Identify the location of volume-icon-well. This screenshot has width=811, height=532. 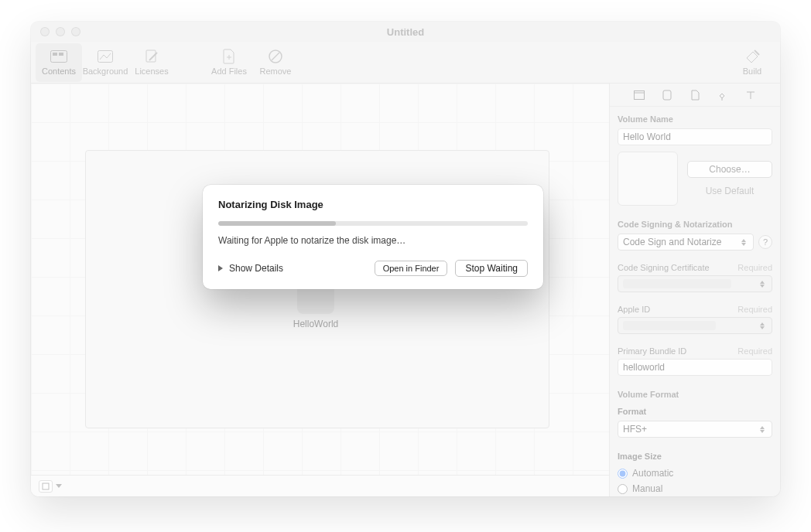
(648, 179).